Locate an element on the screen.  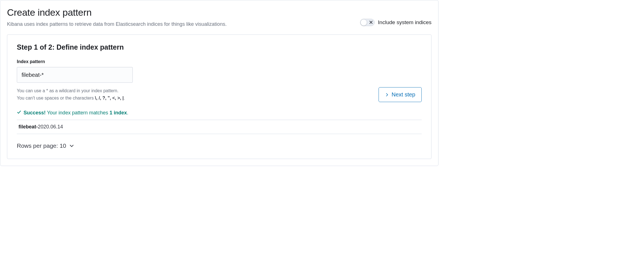
forbidden-chars: \, /, ?, ", <, >, | is located at coordinates (109, 98).